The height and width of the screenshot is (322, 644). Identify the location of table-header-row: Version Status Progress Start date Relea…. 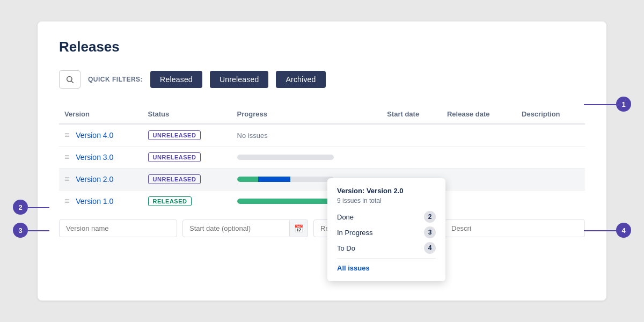
(322, 115).